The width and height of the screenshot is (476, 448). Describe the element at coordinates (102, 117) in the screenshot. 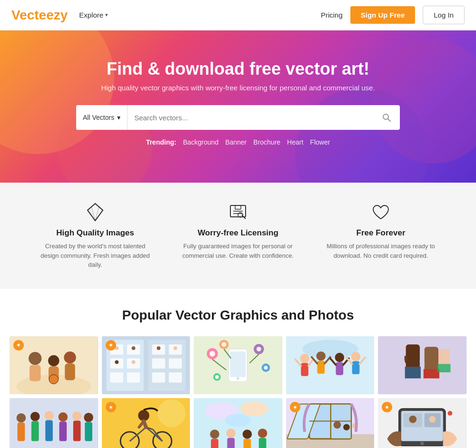

I see `search-type-dropdown: All Vectors ▾` at that location.